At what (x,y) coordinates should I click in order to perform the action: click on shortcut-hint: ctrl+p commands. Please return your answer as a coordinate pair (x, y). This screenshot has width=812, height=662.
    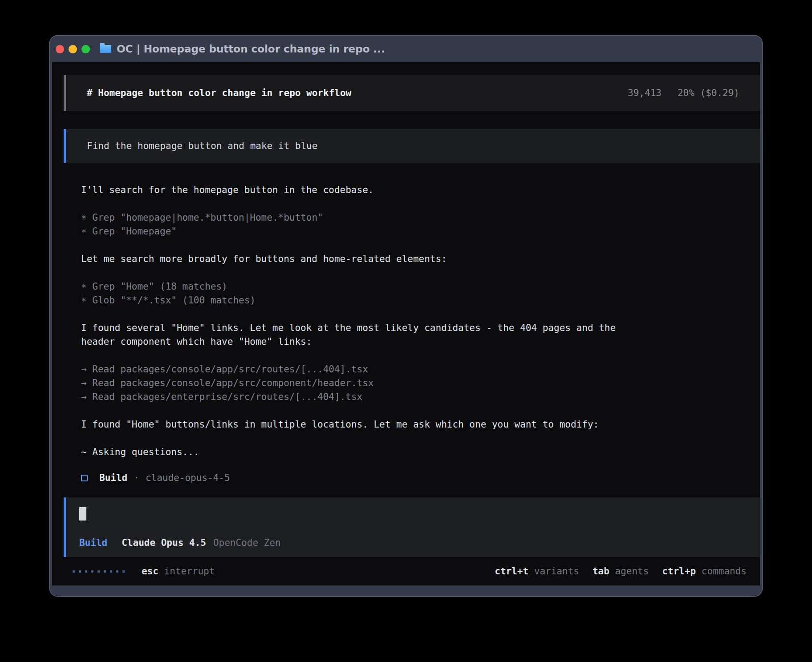
    Looking at the image, I should click on (704, 571).